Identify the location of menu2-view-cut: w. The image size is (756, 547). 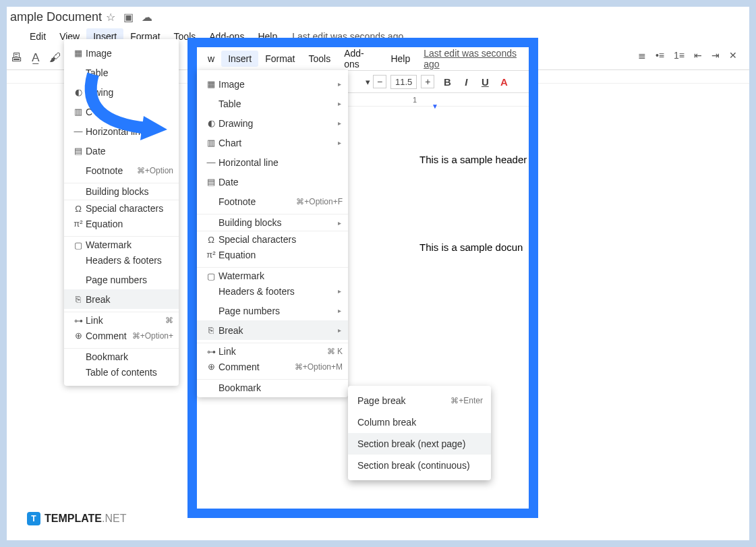
(211, 59).